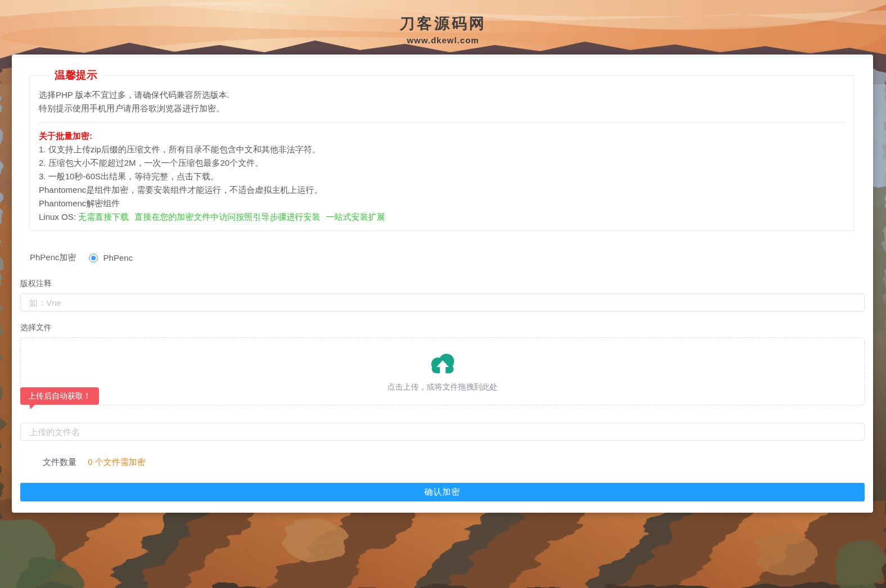 This screenshot has height=588, width=886. What do you see at coordinates (443, 387) in the screenshot?
I see `upload-hint: 点击上传，或将文件拖拽到此处` at bounding box center [443, 387].